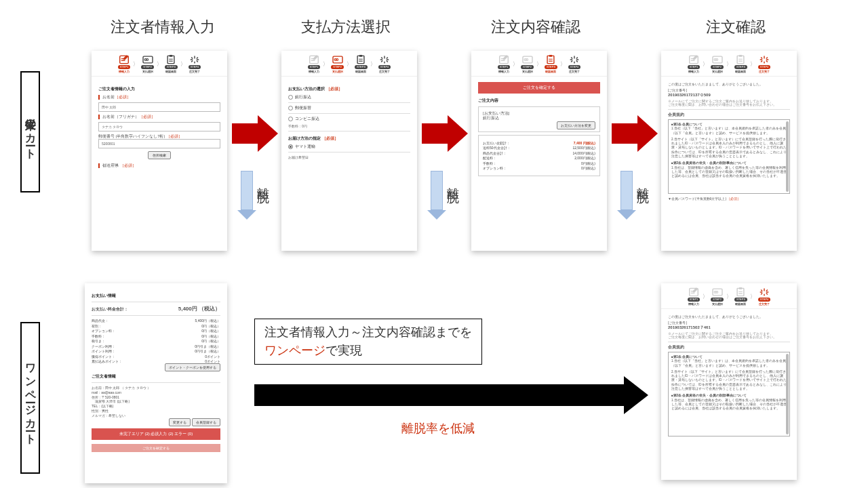 The width and height of the screenshot is (868, 488). What do you see at coordinates (736, 27) in the screenshot?
I see `col-title-4: 注文確認` at bounding box center [736, 27].